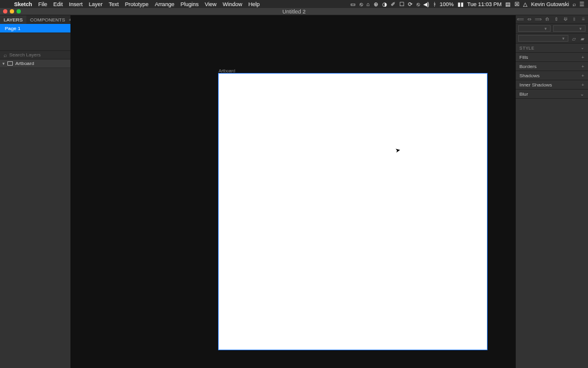  What do you see at coordinates (468, 4) in the screenshot?
I see `status-tray: ▭ ⎋ ⌂ ⊕ ◑ ✐ ☐ ⟳ ⎋ ◀) ᚼ 100% ▮▮ Tue 11:03…` at bounding box center [468, 4].